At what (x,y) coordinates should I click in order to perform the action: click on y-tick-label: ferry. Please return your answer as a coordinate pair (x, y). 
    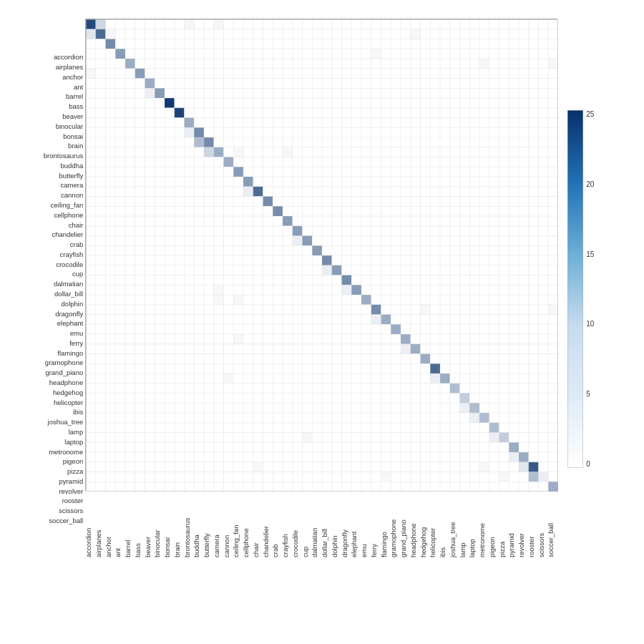
    Looking at the image, I should click on (76, 343).